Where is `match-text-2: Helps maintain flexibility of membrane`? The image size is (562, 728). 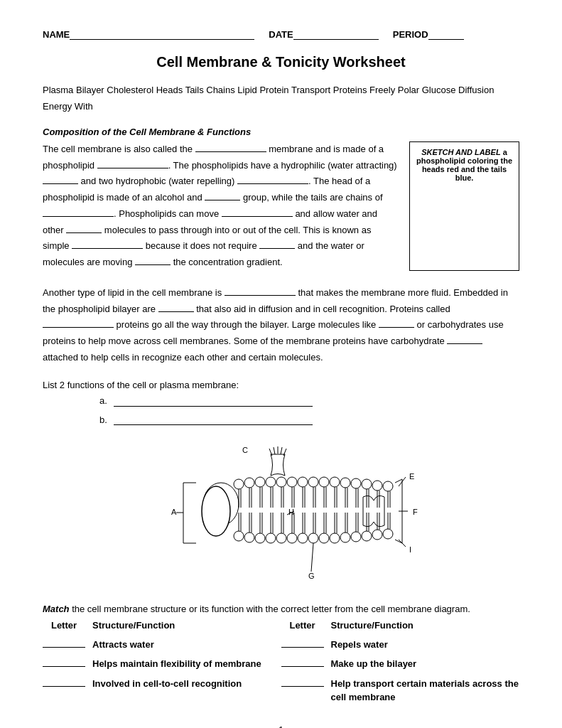 match-text-2: Helps maintain flexibility of membrane is located at coordinates (187, 664).